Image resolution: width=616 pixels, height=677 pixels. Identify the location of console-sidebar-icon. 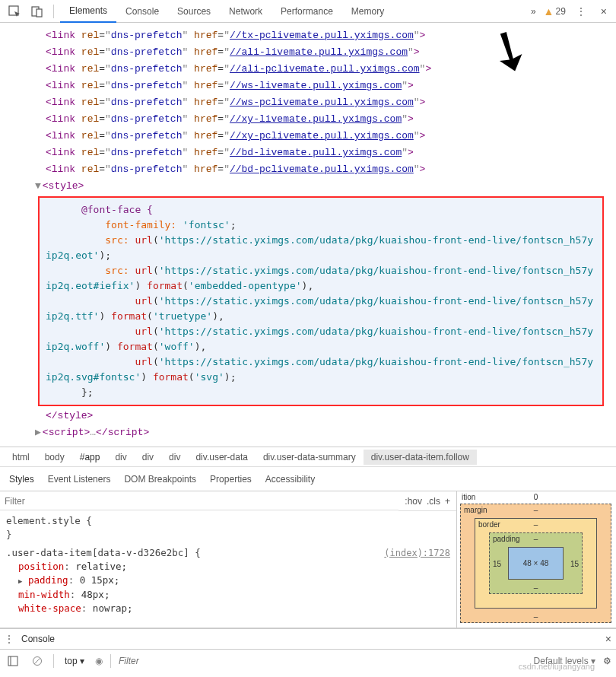
(13, 661).